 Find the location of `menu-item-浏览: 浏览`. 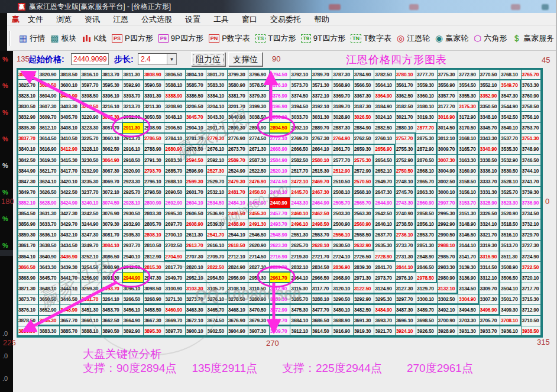

menu-item-浏览: 浏览 is located at coordinates (64, 20).